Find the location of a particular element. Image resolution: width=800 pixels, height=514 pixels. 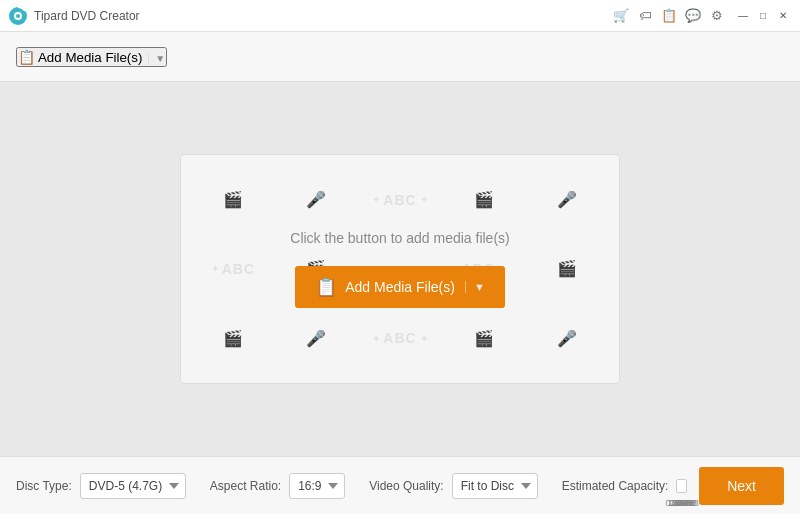

video-quality-section: Video Quality: Fit to Disc High Medium L… is located at coordinates (454, 486).